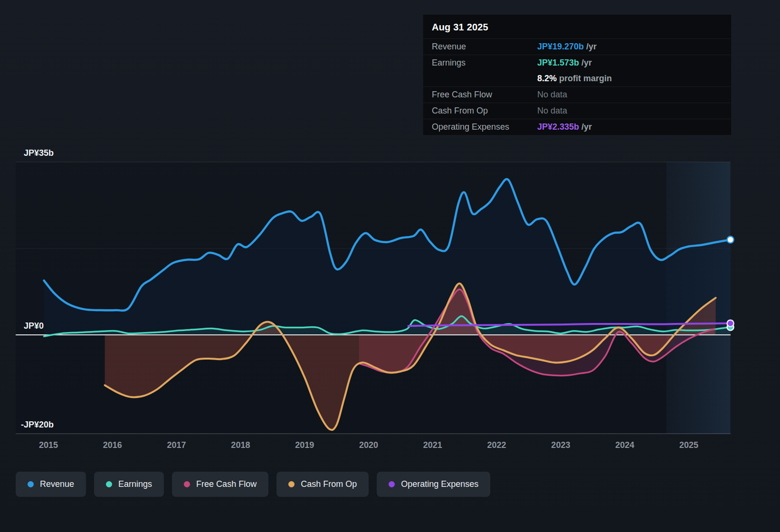 This screenshot has height=532, width=780. I want to click on legend-item-cash-from-op: Cash From Op, so click(323, 484).